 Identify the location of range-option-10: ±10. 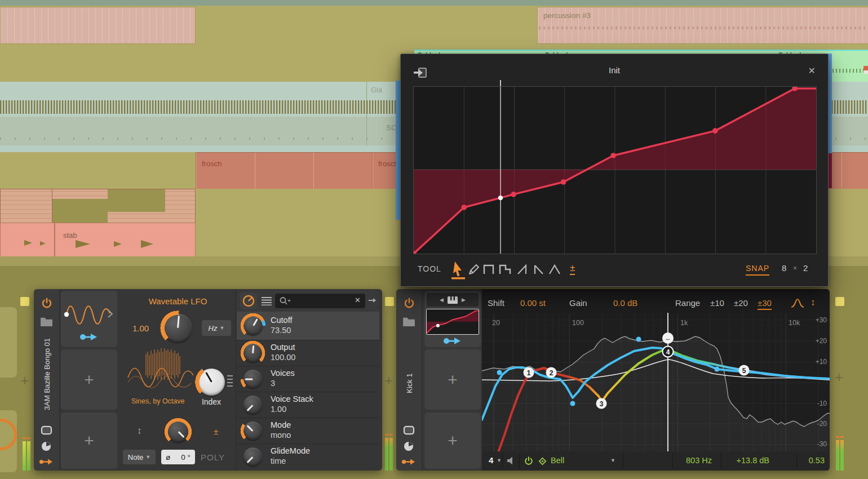
(717, 303).